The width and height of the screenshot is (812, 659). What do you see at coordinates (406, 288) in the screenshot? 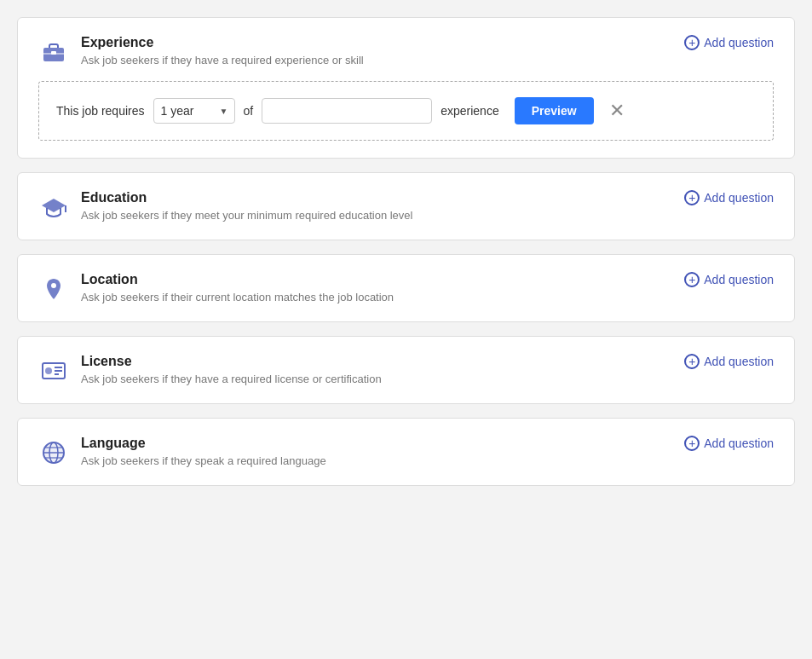
I see `location-card: Location Ask job seekers if their curren…` at bounding box center [406, 288].